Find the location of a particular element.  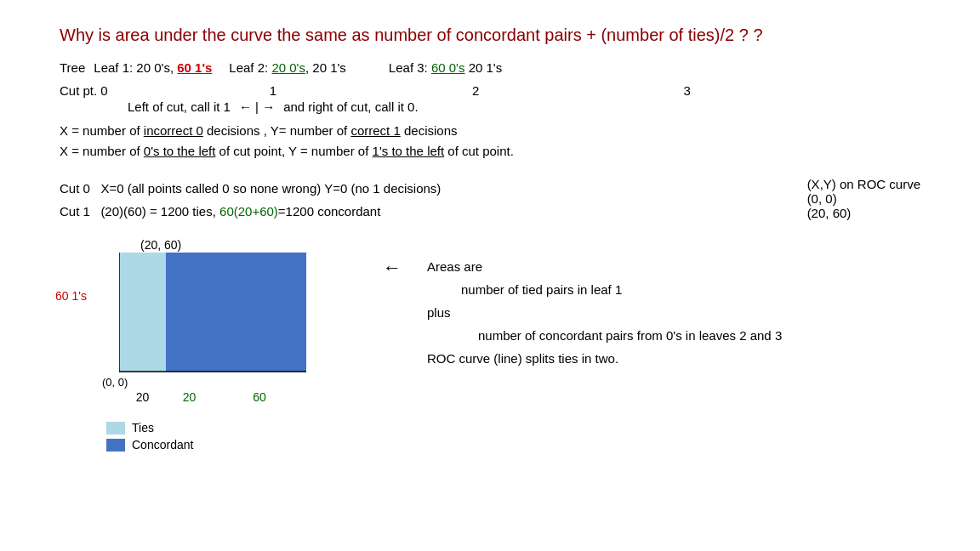

cut0-roc: (0, 0) is located at coordinates (864, 199).